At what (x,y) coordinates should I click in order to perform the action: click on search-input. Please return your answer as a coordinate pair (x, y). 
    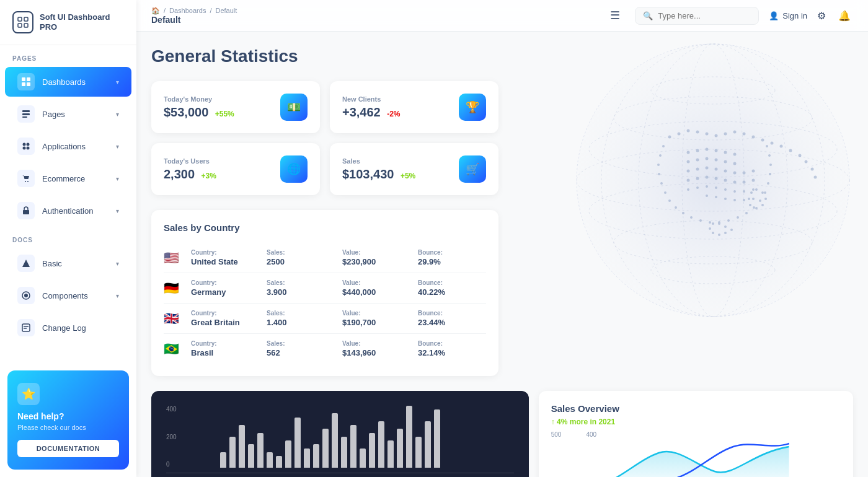
    Looking at the image, I should click on (704, 16).